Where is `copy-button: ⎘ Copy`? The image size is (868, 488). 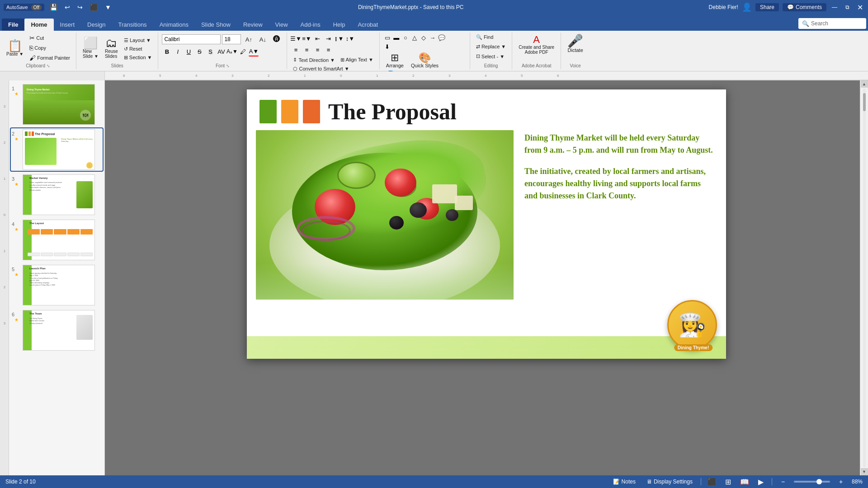 copy-button: ⎘ Copy is located at coordinates (50, 48).